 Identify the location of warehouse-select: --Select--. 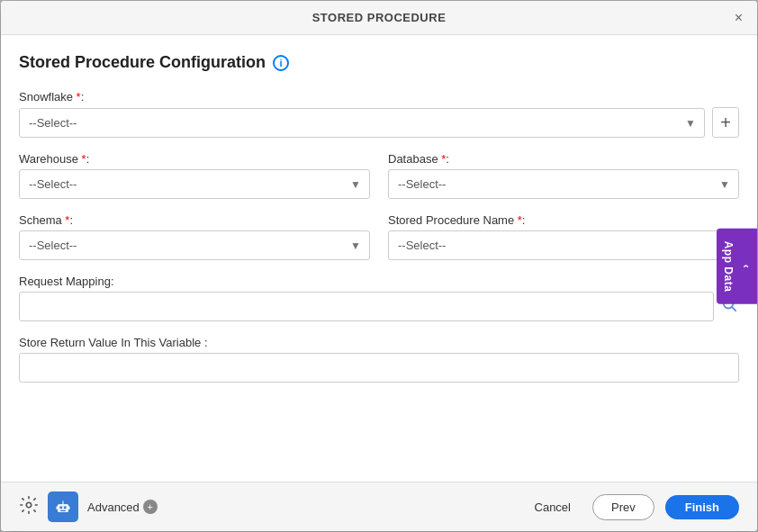
(194, 184).